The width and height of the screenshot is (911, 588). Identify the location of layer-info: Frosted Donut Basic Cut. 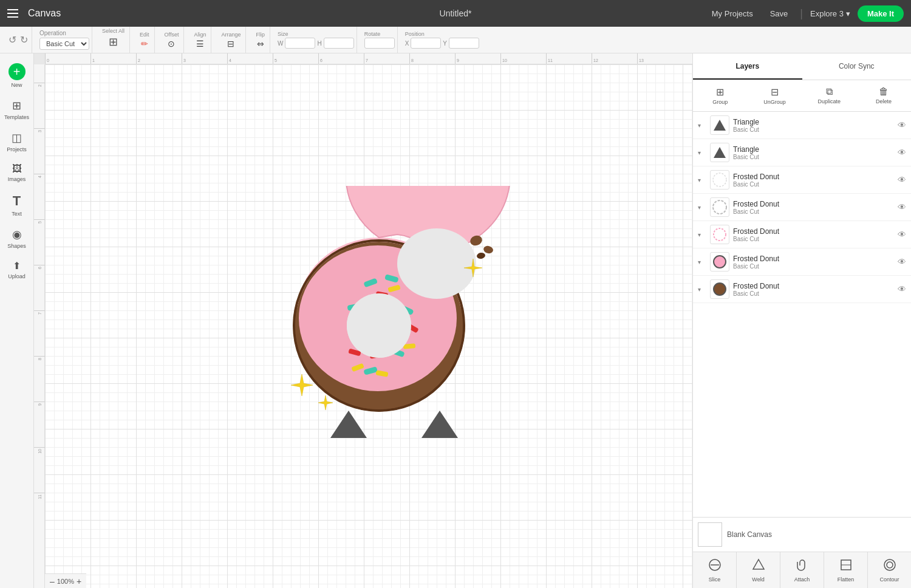
(814, 262).